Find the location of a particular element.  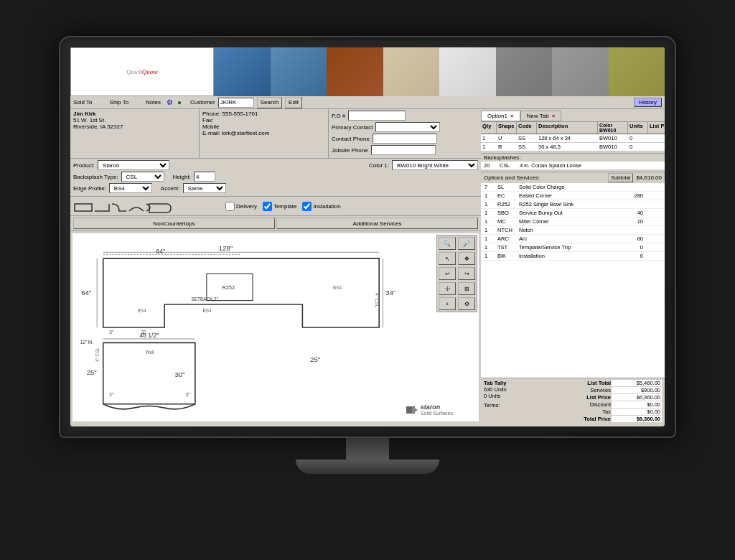

option-row: 1 BIK Installation 0 650.00 is located at coordinates (573, 256).